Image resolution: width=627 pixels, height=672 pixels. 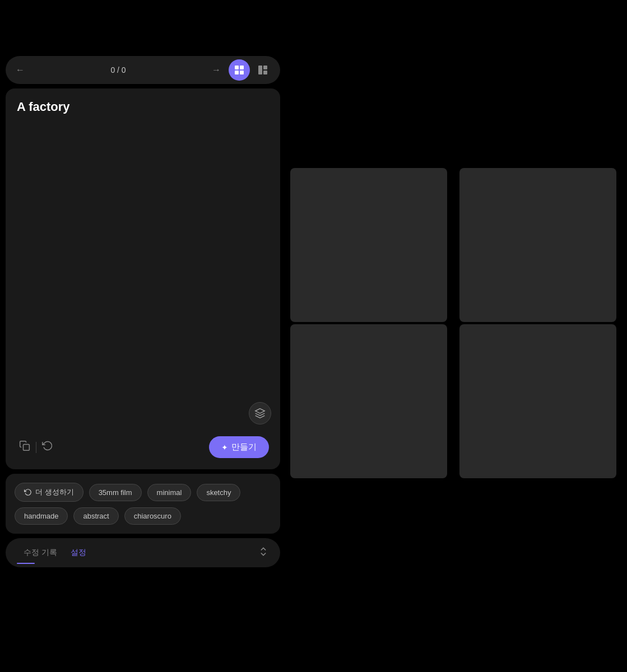 I want to click on grid-view-button, so click(x=239, y=70).